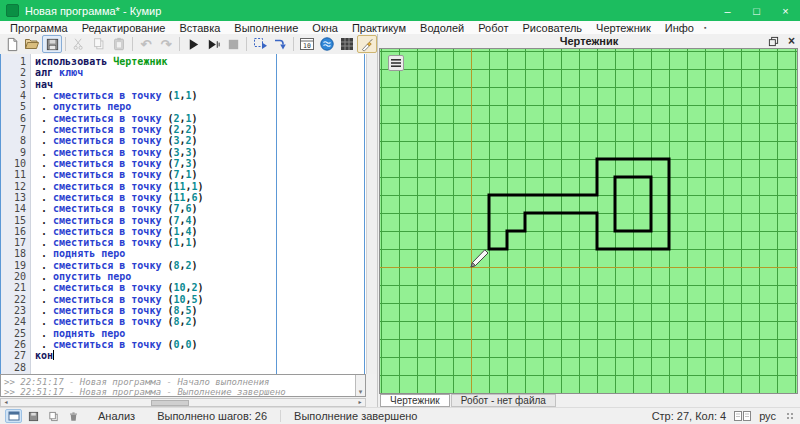 This screenshot has height=424, width=800. Describe the element at coordinates (183, 402) in the screenshot. I see `horizontal-scrollbar: ◂ ▸` at that location.